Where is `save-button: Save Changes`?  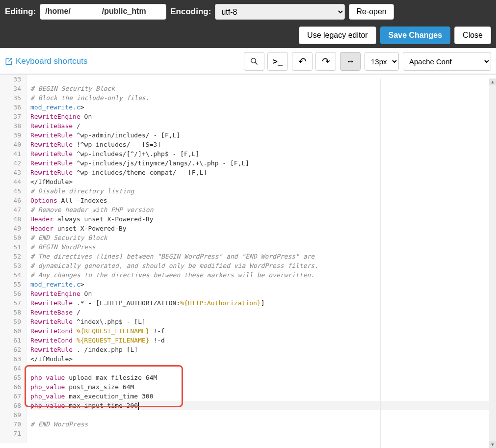
save-button: Save Changes is located at coordinates (415, 35).